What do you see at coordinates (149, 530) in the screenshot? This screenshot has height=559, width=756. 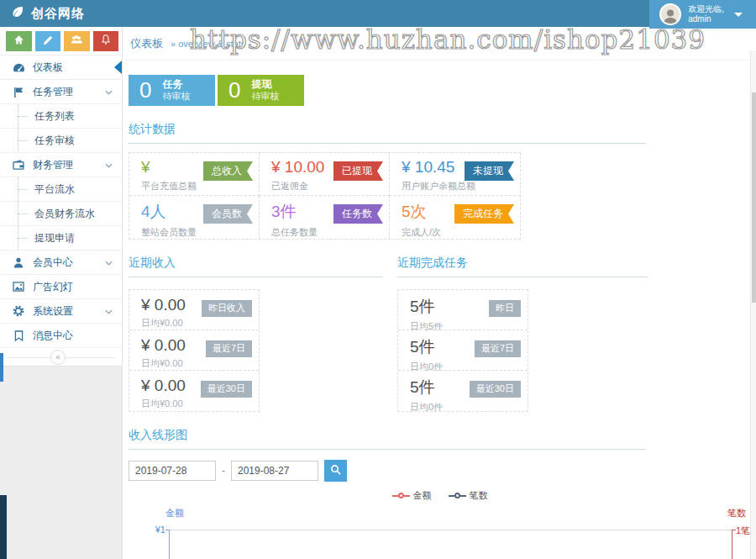 I see `y-axis-left-tick: ¥1` at bounding box center [149, 530].